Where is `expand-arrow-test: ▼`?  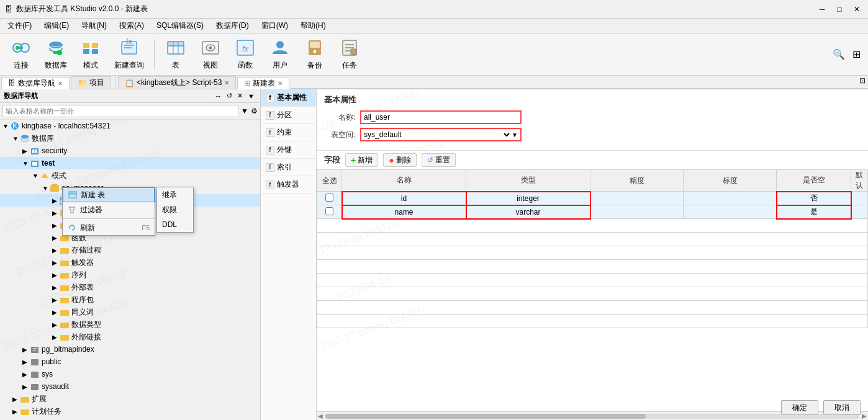 expand-arrow-test: ▼ is located at coordinates (26, 164).